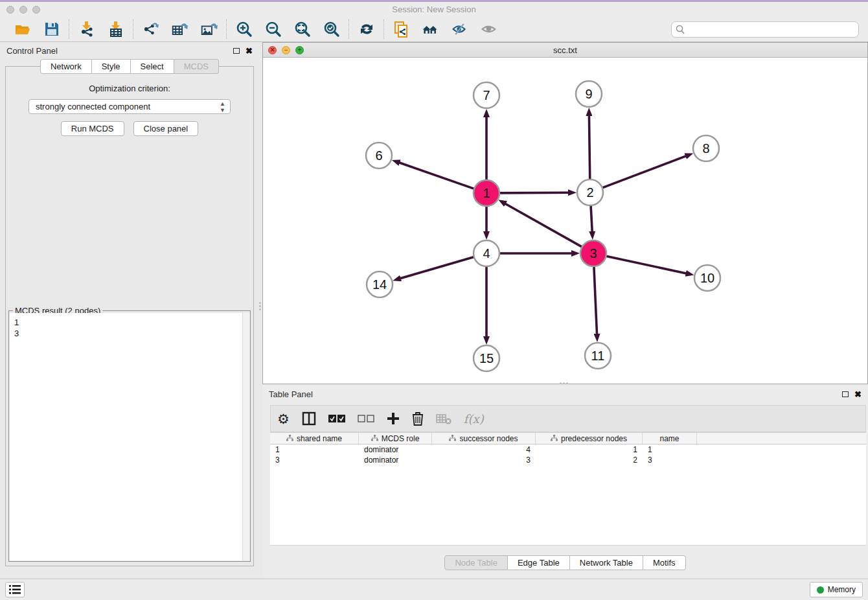 The height and width of the screenshot is (600, 868). I want to click on cell-successor-nodes: 3, so click(484, 460).